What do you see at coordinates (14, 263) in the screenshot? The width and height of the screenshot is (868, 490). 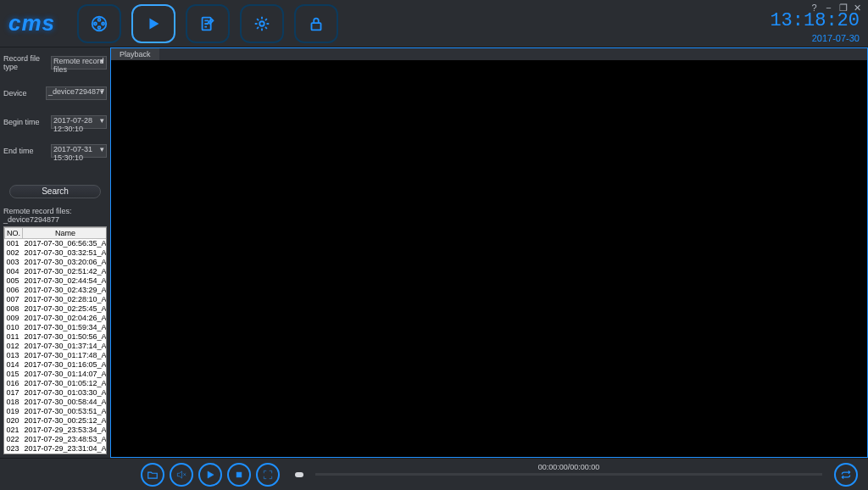 I see `cell-no: 003` at bounding box center [14, 263].